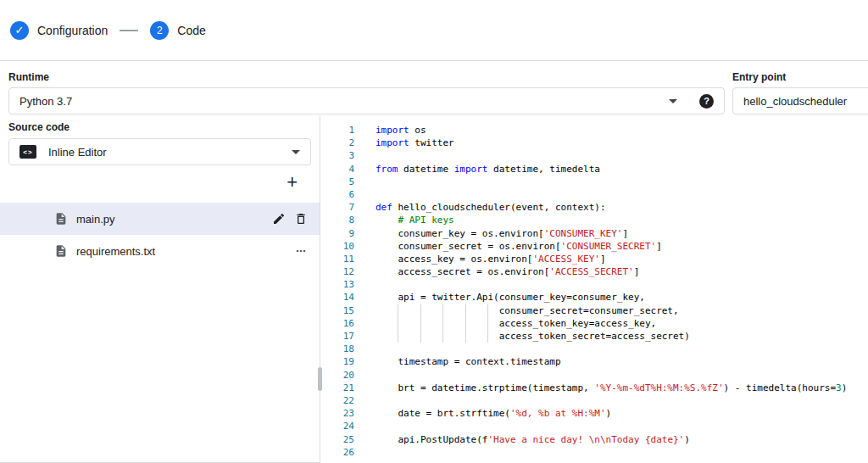  Describe the element at coordinates (159, 235) in the screenshot. I see `file-list: main.pyrequirements.txt` at that location.